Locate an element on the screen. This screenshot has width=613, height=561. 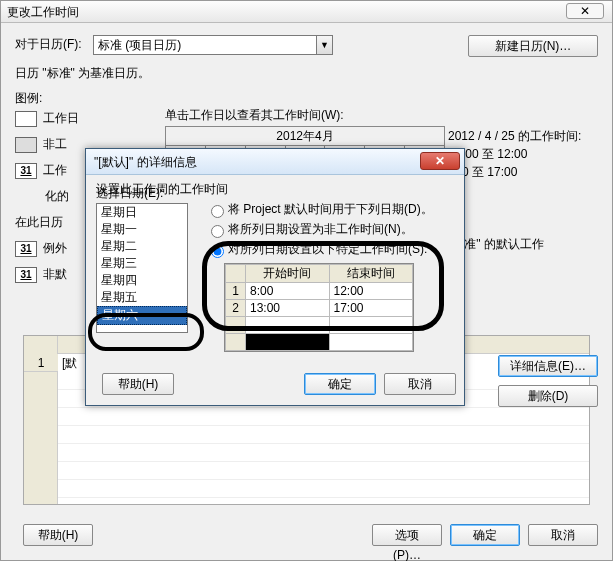
th-end: 结束时间 is located at coordinates (371, 274).